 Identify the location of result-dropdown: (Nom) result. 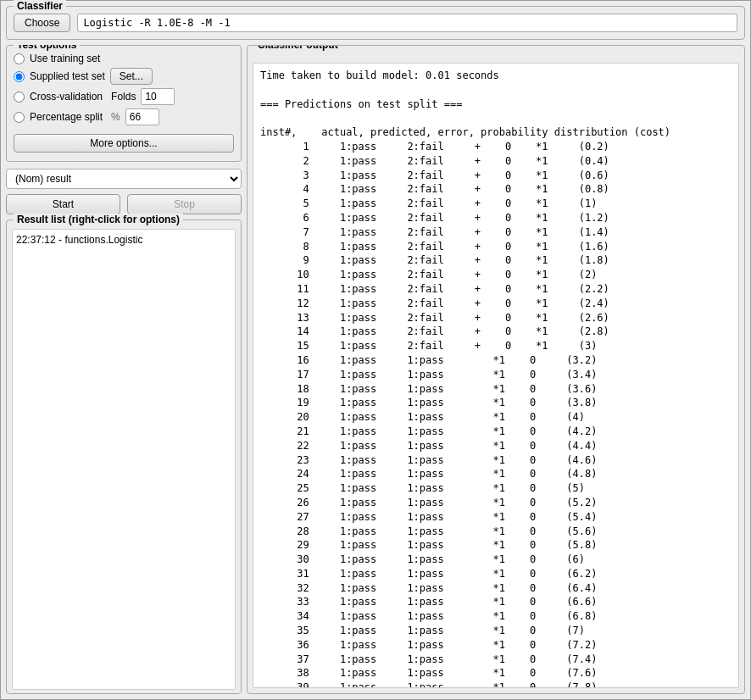
(124, 179).